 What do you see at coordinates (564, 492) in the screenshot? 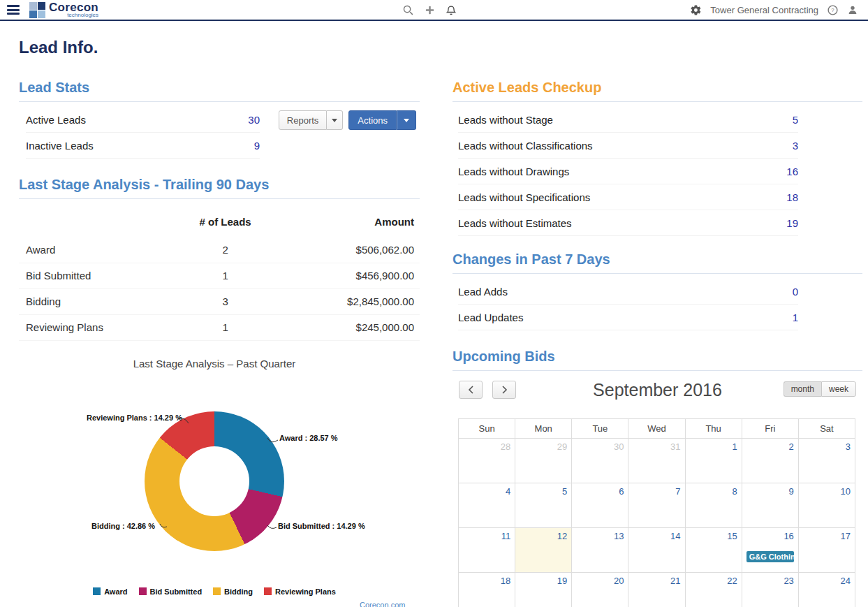
I see `calendar-date: 5` at bounding box center [564, 492].